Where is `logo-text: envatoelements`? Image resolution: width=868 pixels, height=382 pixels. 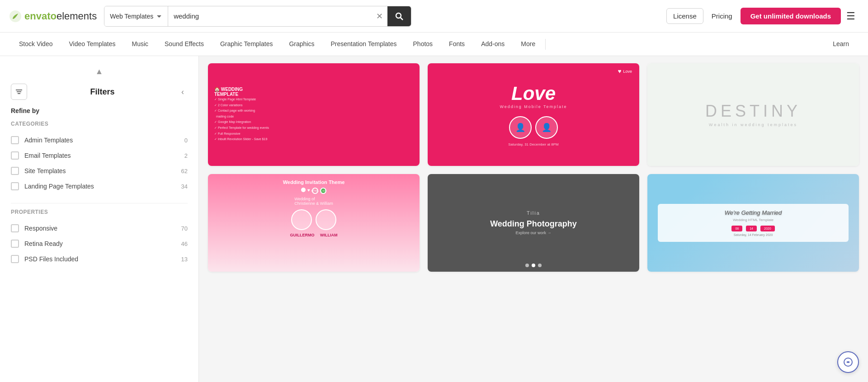
logo-text: envatoelements is located at coordinates (61, 16).